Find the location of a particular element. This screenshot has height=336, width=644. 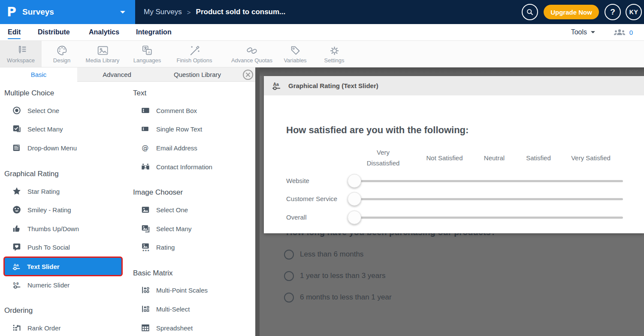

panel-tabs: BasicAdvancedQuestion Library is located at coordinates (128, 75).